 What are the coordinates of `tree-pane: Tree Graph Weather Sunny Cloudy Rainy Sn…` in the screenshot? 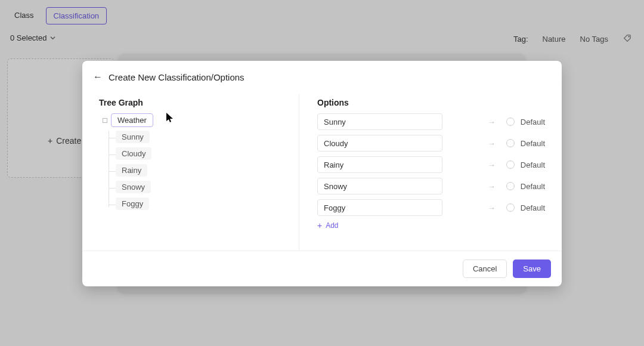 It's located at (199, 172).